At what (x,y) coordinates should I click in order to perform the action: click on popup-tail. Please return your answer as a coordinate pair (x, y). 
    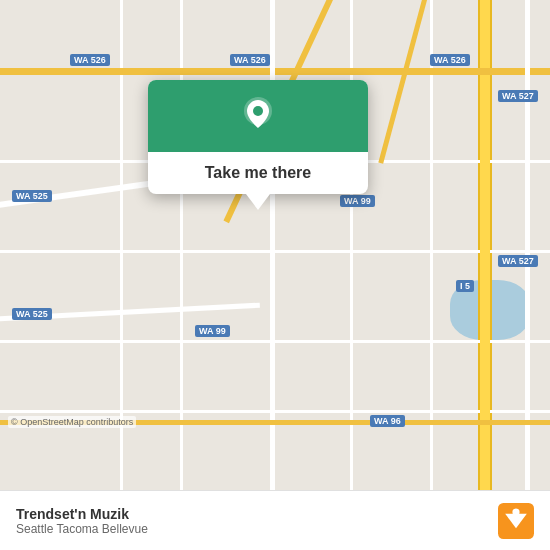
    Looking at the image, I should click on (258, 202).